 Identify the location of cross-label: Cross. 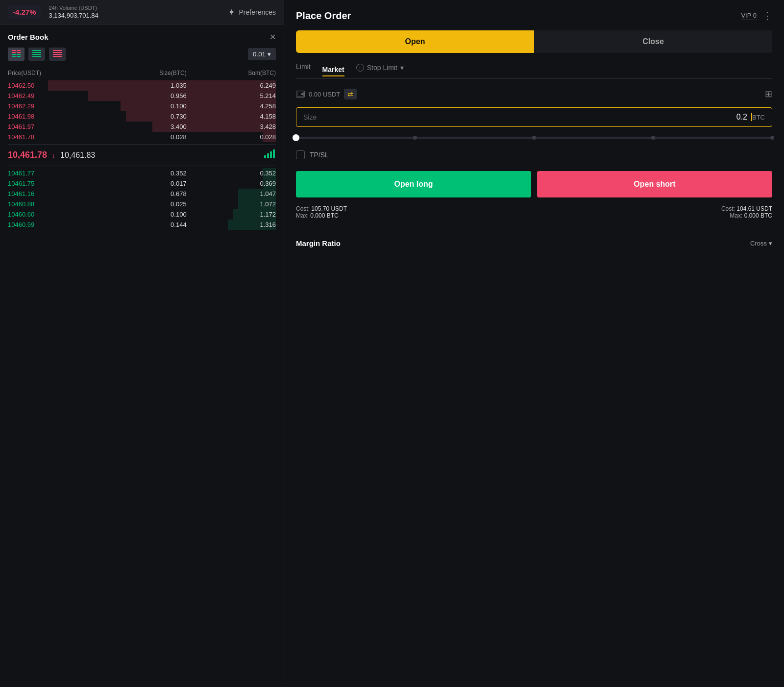
(759, 243).